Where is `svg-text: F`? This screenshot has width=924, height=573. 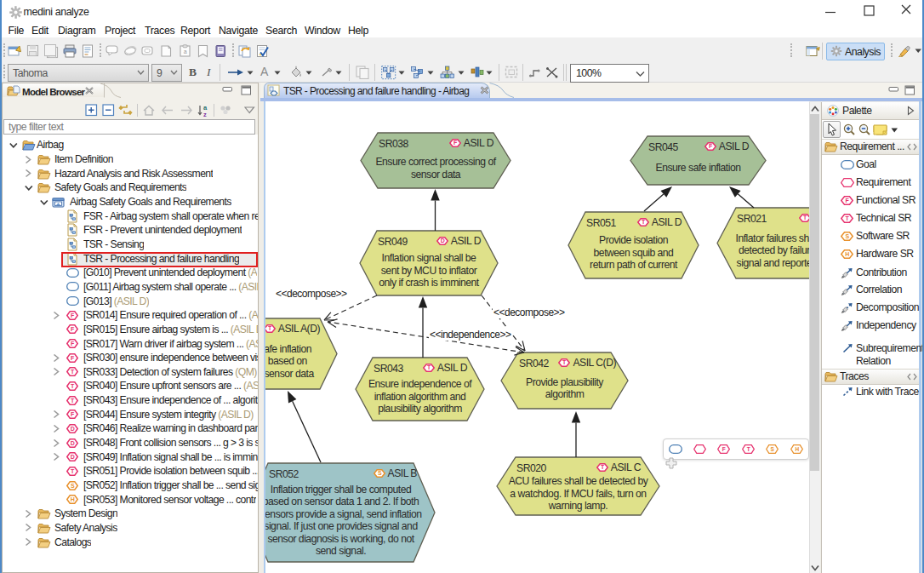
svg-text: F is located at coordinates (724, 450).